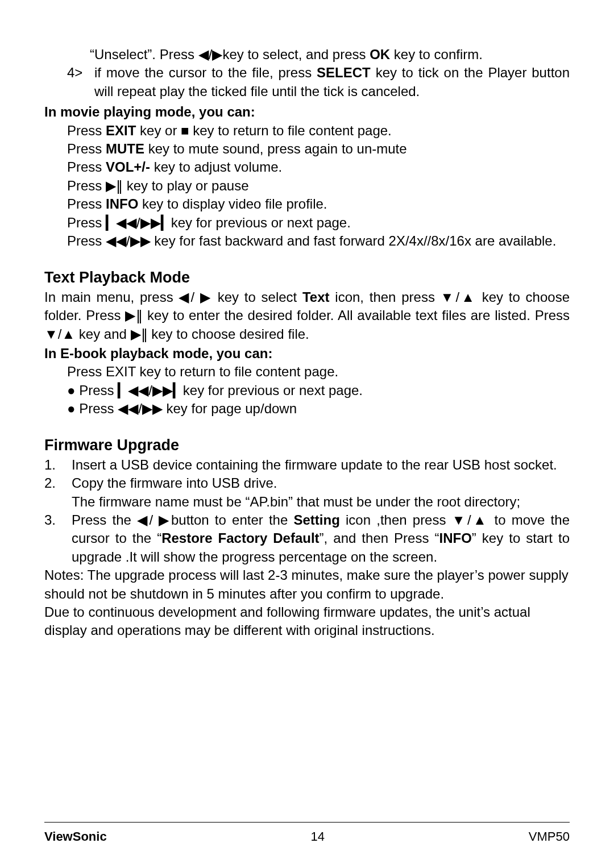  What do you see at coordinates (307, 112) in the screenshot?
I see `movie-mode-heading: In movie playing mode, you can:` at bounding box center [307, 112].